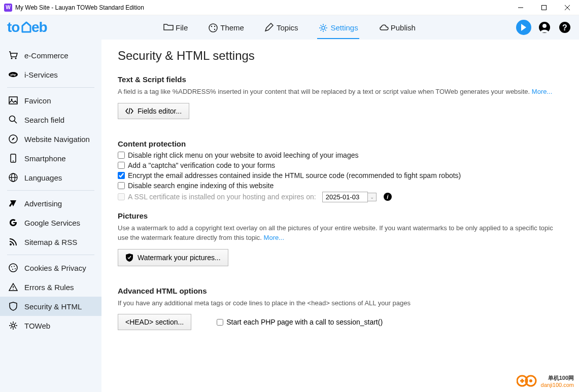 The width and height of the screenshot is (579, 392). I want to click on info-icon: i, so click(388, 197).